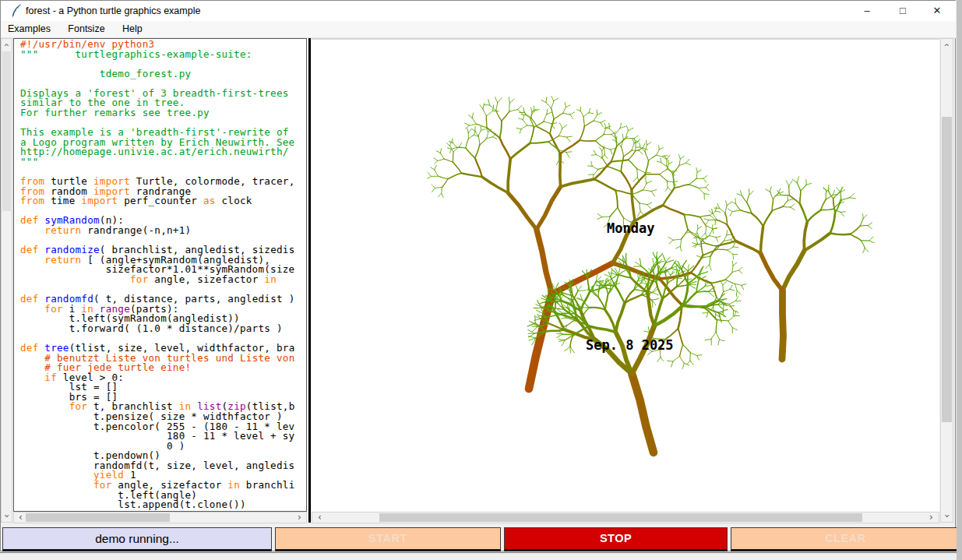 This screenshot has width=962, height=560. I want to click on code-line: lst.append(t.clone()), so click(157, 505).